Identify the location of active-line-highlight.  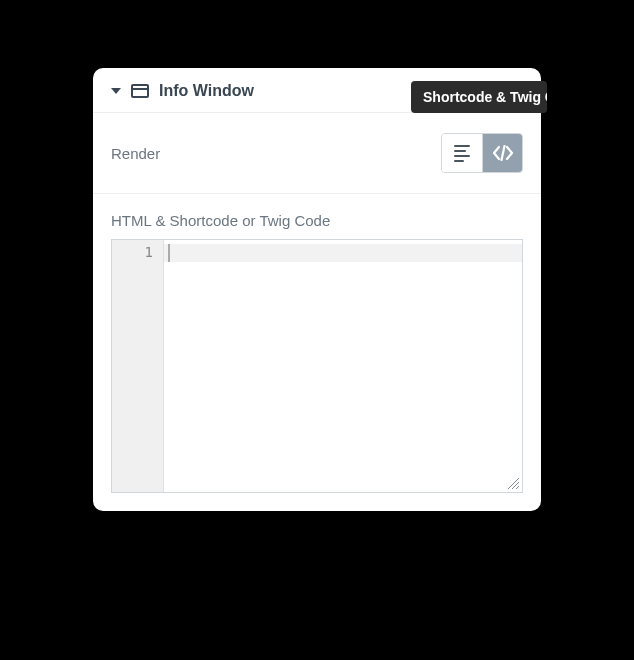
(343, 253).